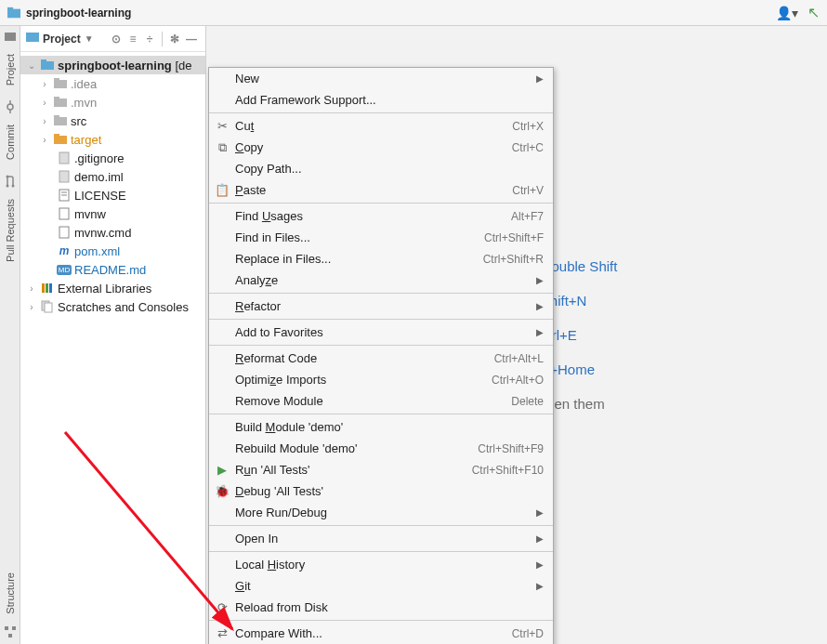 The height and width of the screenshot is (644, 827). What do you see at coordinates (414, 13) in the screenshot?
I see `window-titlebar: springboot-learning 👤▾ ↖` at bounding box center [414, 13].